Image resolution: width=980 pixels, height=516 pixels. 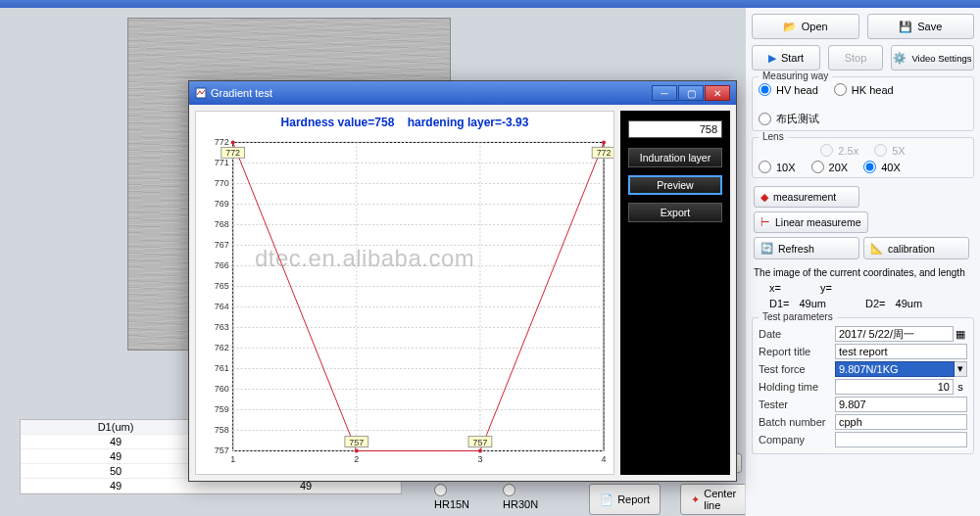 What do you see at coordinates (675, 129) in the screenshot?
I see `hardness-value-input` at bounding box center [675, 129].